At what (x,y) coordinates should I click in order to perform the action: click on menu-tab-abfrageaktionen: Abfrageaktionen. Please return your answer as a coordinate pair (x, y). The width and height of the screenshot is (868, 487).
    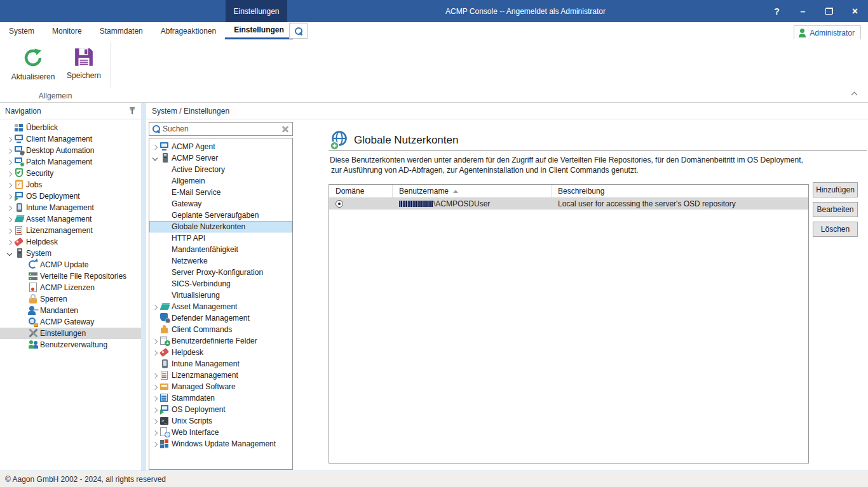
    Looking at the image, I should click on (188, 30).